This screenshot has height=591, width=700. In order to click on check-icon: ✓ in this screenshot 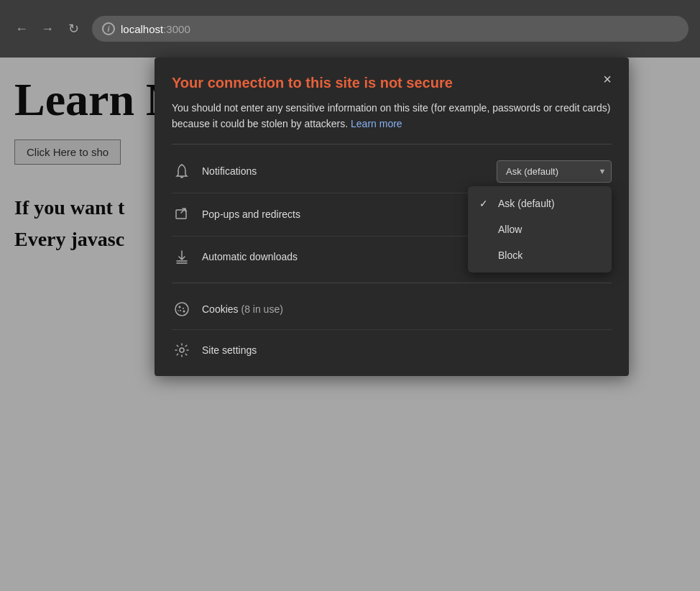, I will do `click(485, 203)`.